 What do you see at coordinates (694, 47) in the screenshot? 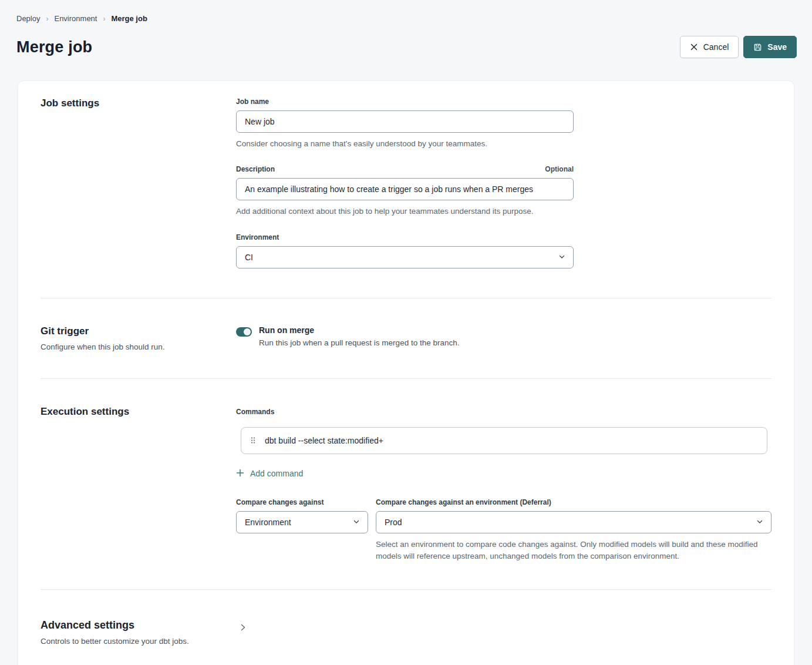
I see `x-icon` at bounding box center [694, 47].